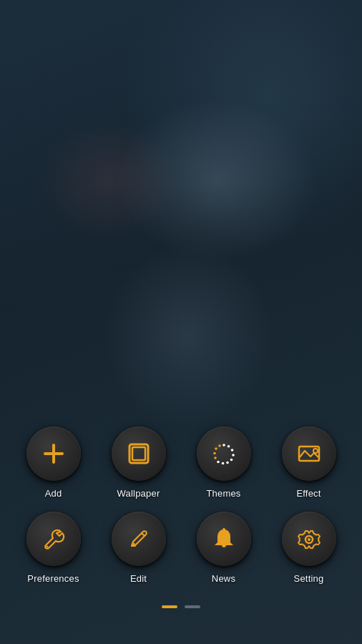  I want to click on bell-icon, so click(224, 539).